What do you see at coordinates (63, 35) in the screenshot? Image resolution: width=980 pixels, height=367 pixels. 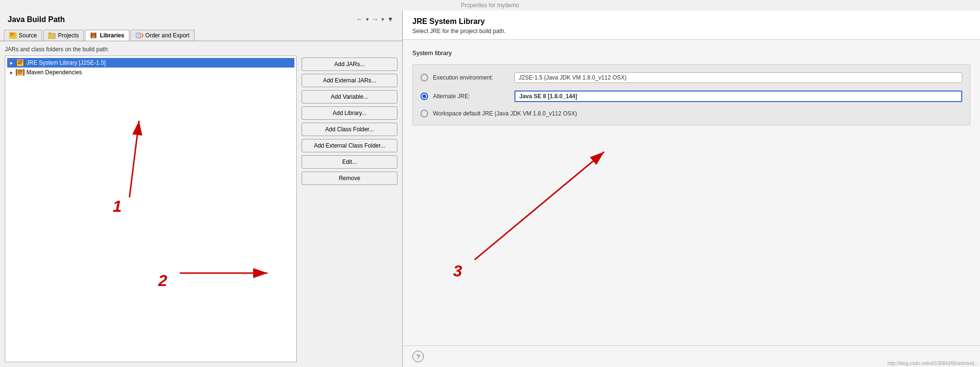 I see `tab-projects: Projects` at bounding box center [63, 35].